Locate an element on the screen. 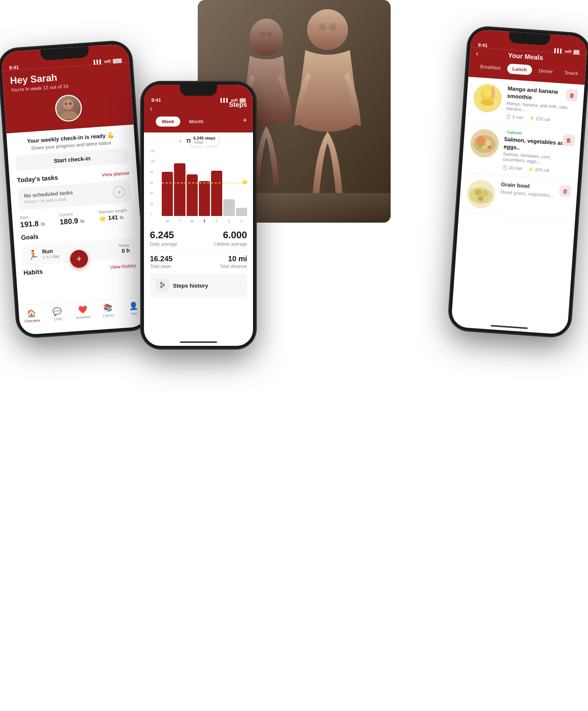 This screenshot has width=588, height=711. bar-wednesday is located at coordinates (192, 183).